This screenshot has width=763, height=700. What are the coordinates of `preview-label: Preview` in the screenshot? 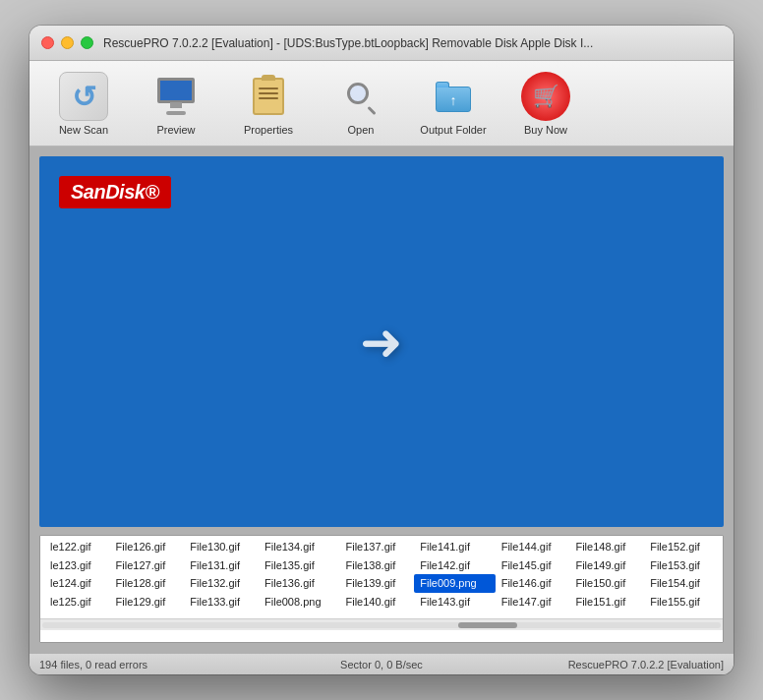 It's located at (175, 130).